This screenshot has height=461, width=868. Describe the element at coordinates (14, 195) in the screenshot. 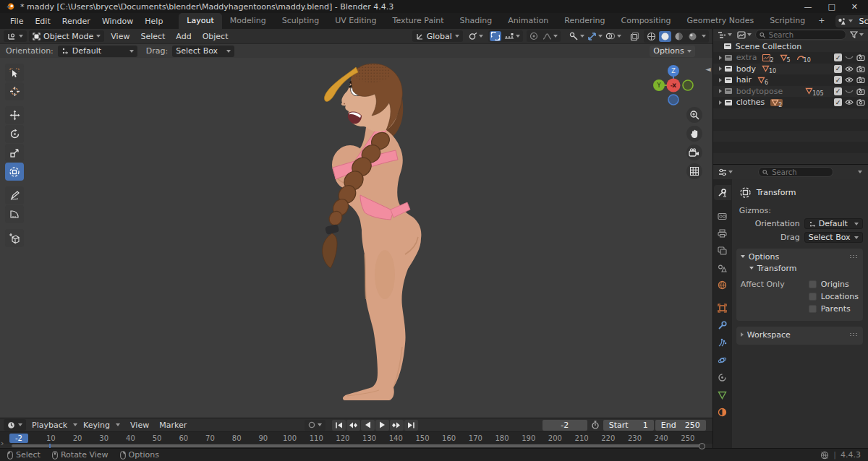

I see `annotate-tool` at that location.